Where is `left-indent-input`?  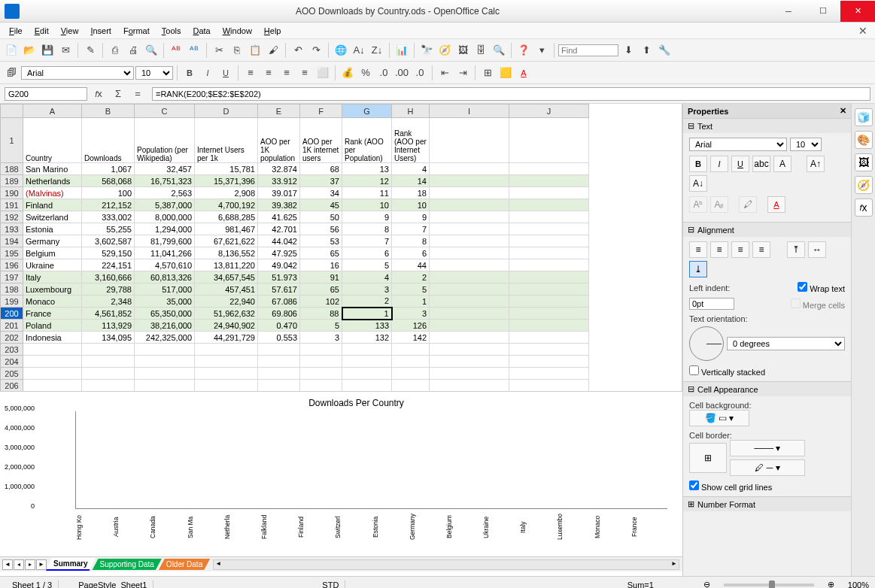
left-indent-input is located at coordinates (712, 304).